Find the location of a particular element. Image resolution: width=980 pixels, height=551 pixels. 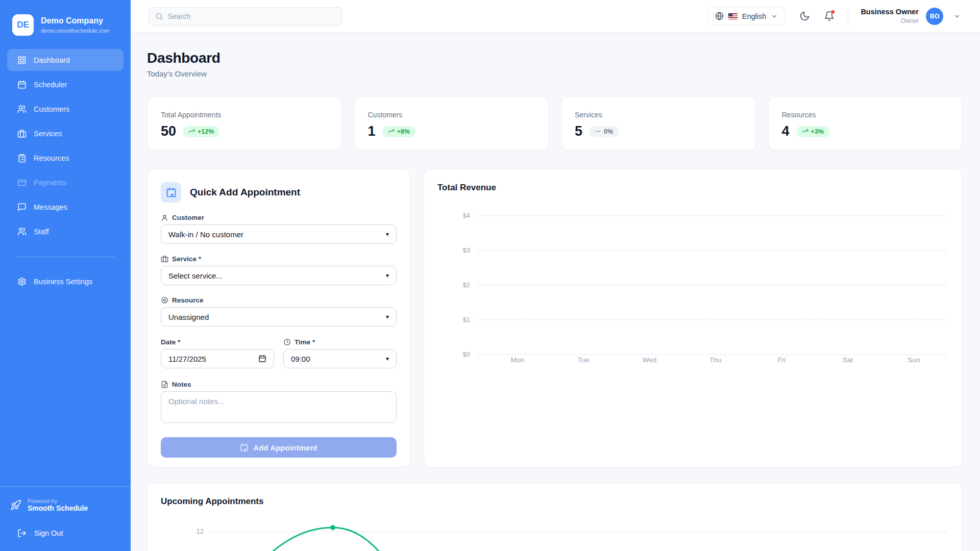

stat-label: Resources is located at coordinates (866, 115).